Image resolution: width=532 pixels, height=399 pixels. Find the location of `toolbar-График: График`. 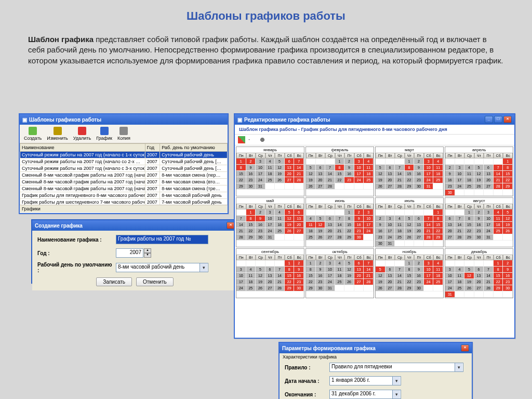

toolbar-График: График is located at coordinates (104, 134).